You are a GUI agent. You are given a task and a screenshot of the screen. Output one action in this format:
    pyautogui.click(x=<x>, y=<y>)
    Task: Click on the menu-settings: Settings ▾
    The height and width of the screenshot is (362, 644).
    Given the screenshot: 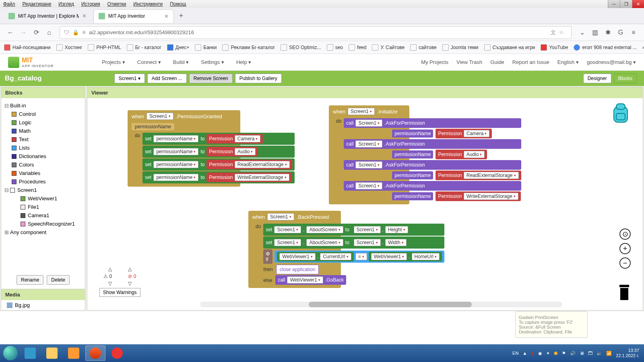 What is the action you would take?
    pyautogui.click(x=213, y=62)
    